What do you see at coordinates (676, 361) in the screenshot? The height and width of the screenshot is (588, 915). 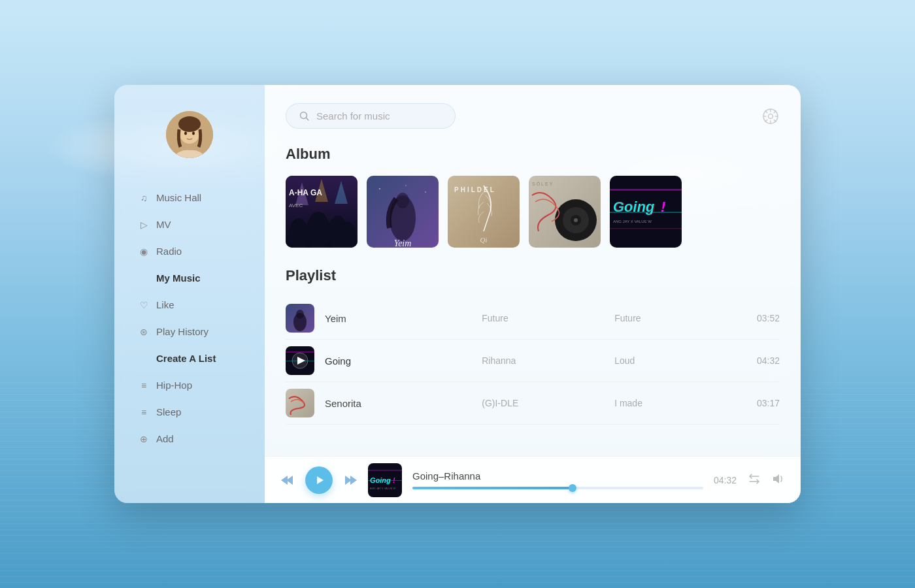 I see `track-album: Loud` at bounding box center [676, 361].